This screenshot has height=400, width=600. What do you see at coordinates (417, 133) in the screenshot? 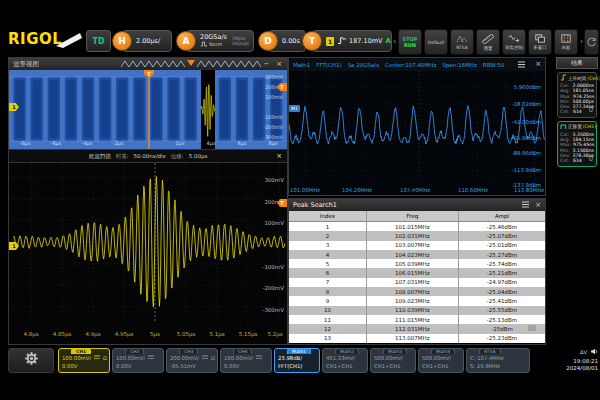
I see `fft-plot: 5.960dBm-18.02dBm-42.00dBm-65.98dBm-89.9…` at bounding box center [417, 133].